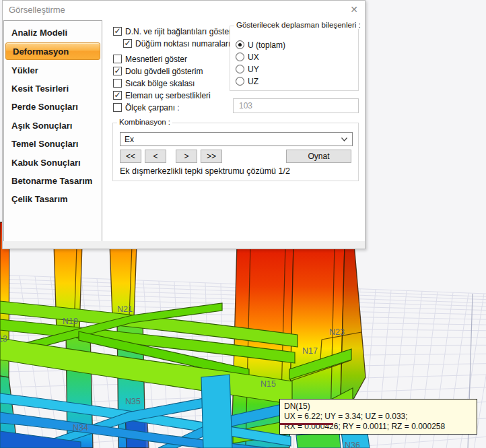 This screenshot has height=448, width=486. I want to click on tooltip-displacements: UX = 6.22; UY = 3.34; UZ = 0.033;, so click(378, 416).